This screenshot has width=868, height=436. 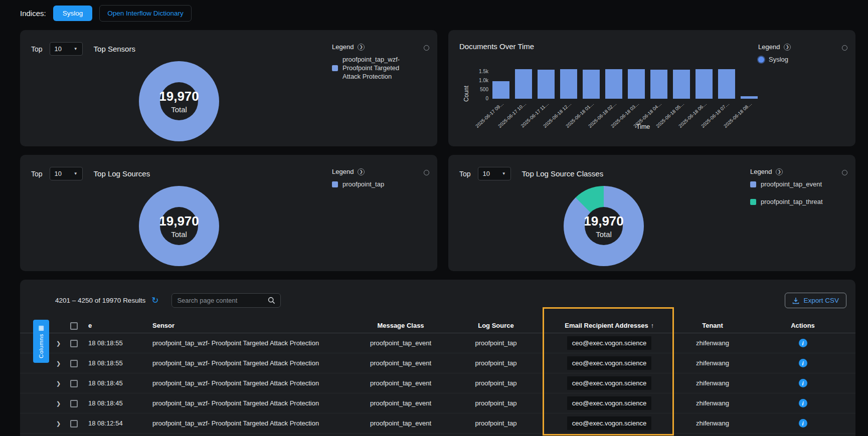 What do you see at coordinates (363, 184) in the screenshot?
I see `legend-item-label: proofpoint_tap` at bounding box center [363, 184].